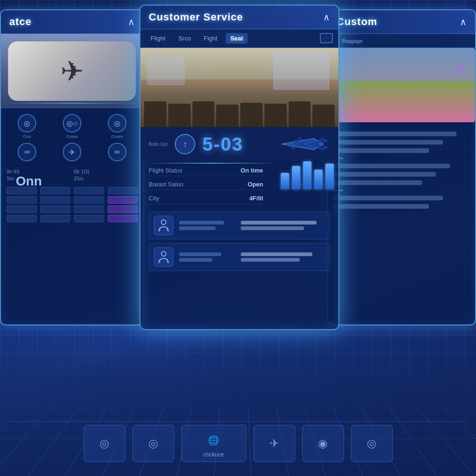 This screenshot has height=476, width=476. What do you see at coordinates (197, 228) in the screenshot?
I see `service-text-line-1b` at bounding box center [197, 228].